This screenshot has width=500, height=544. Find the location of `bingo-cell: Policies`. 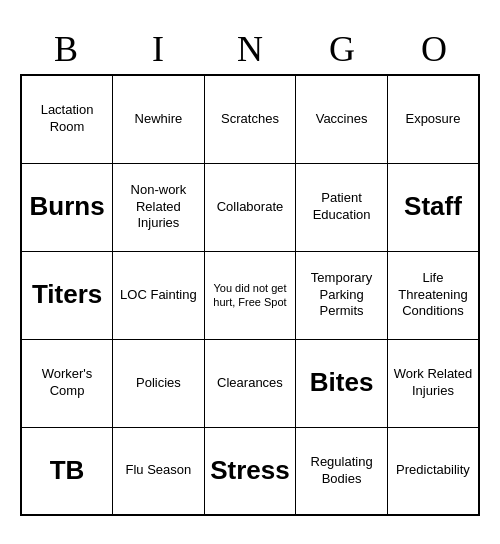

bingo-cell: Policies is located at coordinates (159, 383).